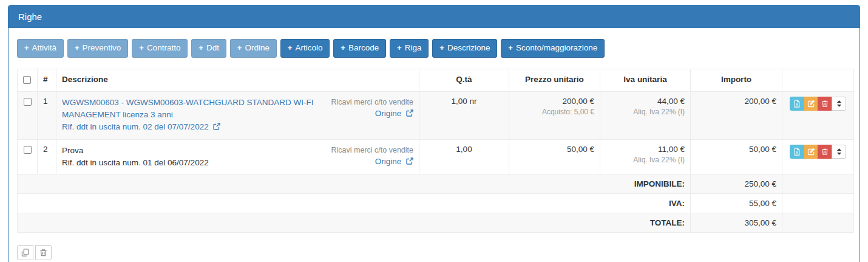  What do you see at coordinates (359, 49) in the screenshot?
I see `add-barcode-button: +Barcode` at bounding box center [359, 49].